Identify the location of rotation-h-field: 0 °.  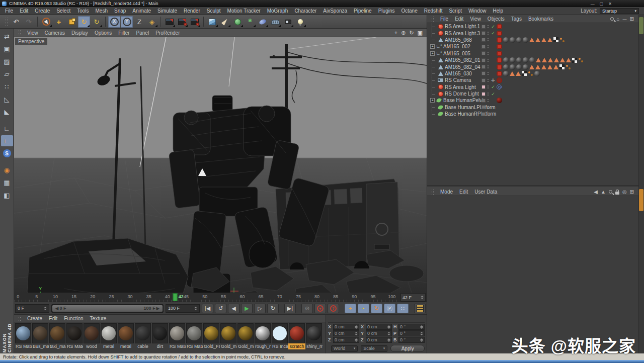
(412, 327).